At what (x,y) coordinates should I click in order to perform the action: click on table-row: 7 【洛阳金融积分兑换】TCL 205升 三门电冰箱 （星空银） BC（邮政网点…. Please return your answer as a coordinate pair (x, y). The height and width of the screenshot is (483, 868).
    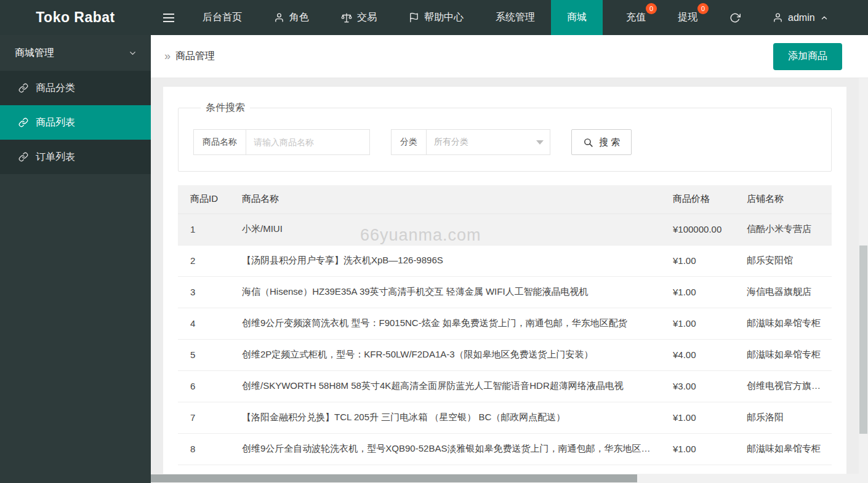
    Looking at the image, I should click on (505, 417).